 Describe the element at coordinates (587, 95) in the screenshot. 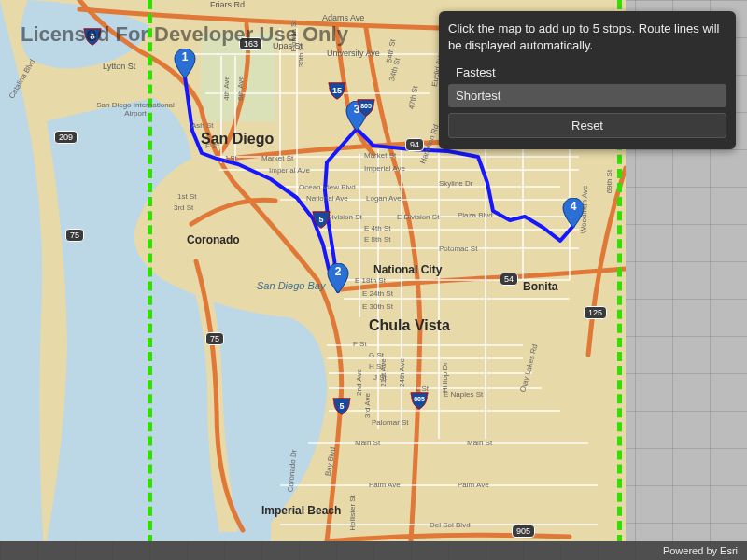

I see `option-shortest: Shortest` at that location.